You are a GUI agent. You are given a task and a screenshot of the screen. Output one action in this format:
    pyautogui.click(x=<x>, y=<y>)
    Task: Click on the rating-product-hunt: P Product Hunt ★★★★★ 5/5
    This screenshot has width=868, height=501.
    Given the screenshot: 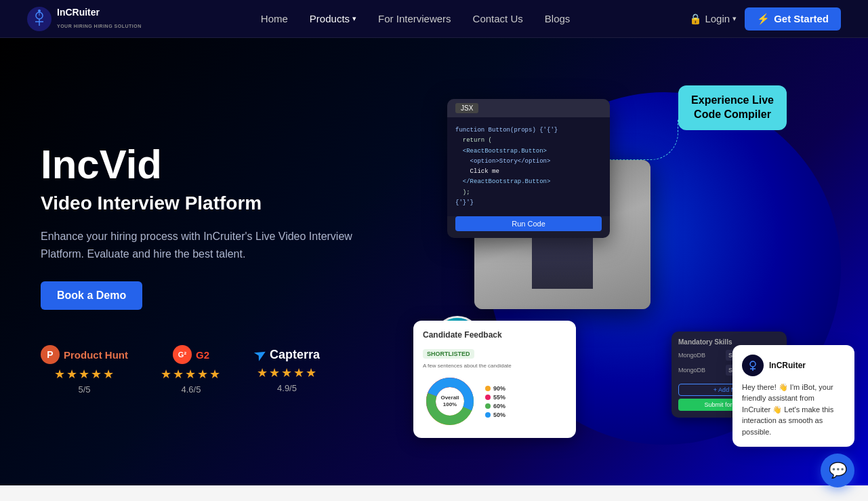 What is the action you would take?
    pyautogui.click(x=84, y=370)
    